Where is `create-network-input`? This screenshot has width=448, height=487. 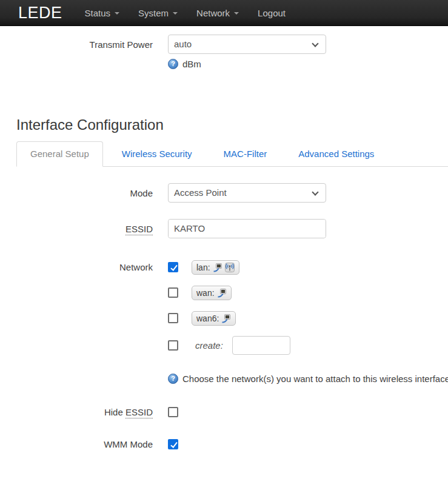
create-network-input is located at coordinates (261, 346).